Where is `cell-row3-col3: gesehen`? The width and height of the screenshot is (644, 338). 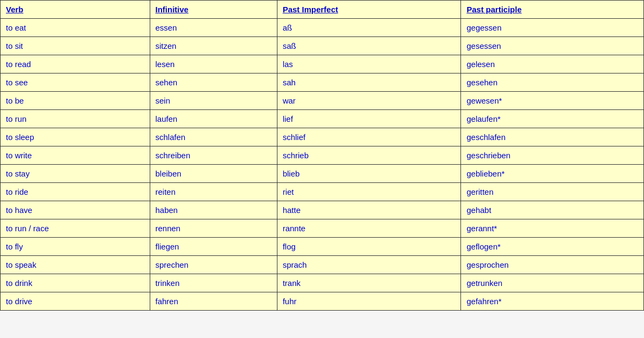 cell-row3-col3: gesehen is located at coordinates (553, 83).